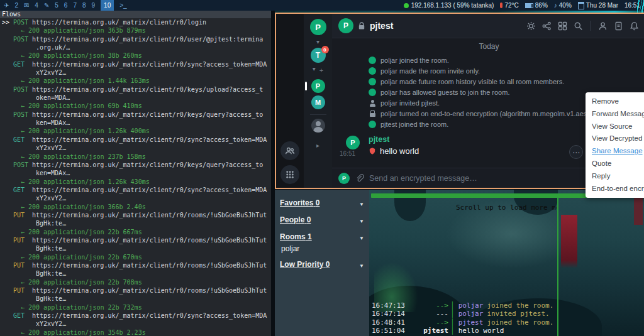  I want to click on room-group: People 0, so click(322, 220).